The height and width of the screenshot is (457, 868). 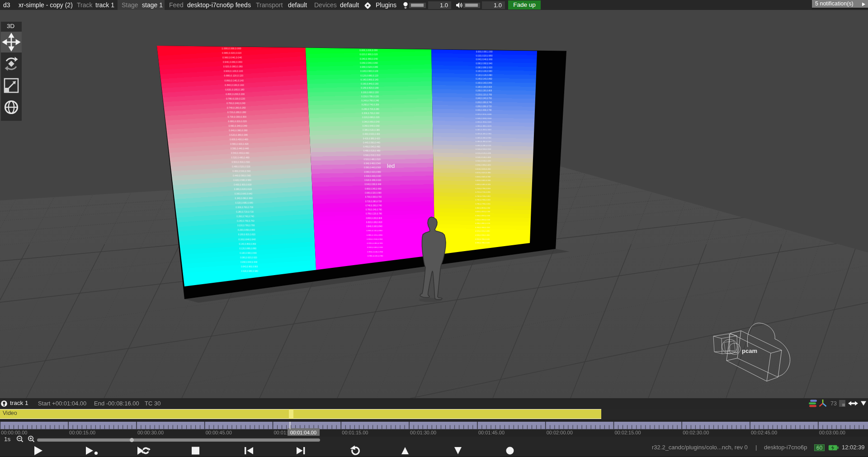 What do you see at coordinates (248, 249) in the screenshot?
I see `svg-text: 0.120,0.880,0.880` at bounding box center [248, 249].